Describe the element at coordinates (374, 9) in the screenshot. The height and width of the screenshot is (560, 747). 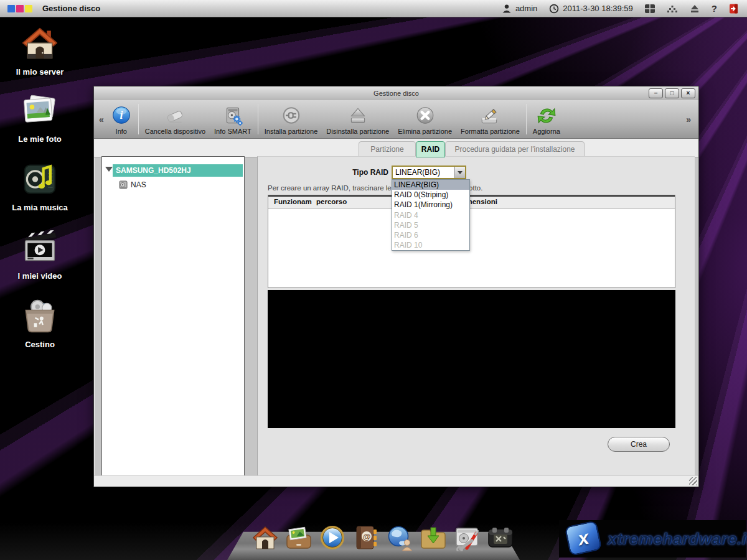
I see `menubar: Gestione disco admin 2011-3-30 18:39:59` at that location.